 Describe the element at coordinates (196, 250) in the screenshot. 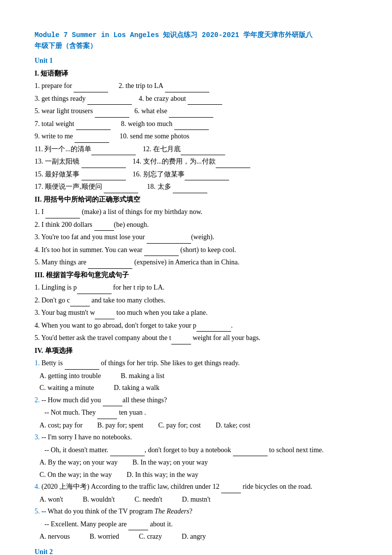

I see `fill-q4: 4. It's too hot in summer. You can wear …` at that location.